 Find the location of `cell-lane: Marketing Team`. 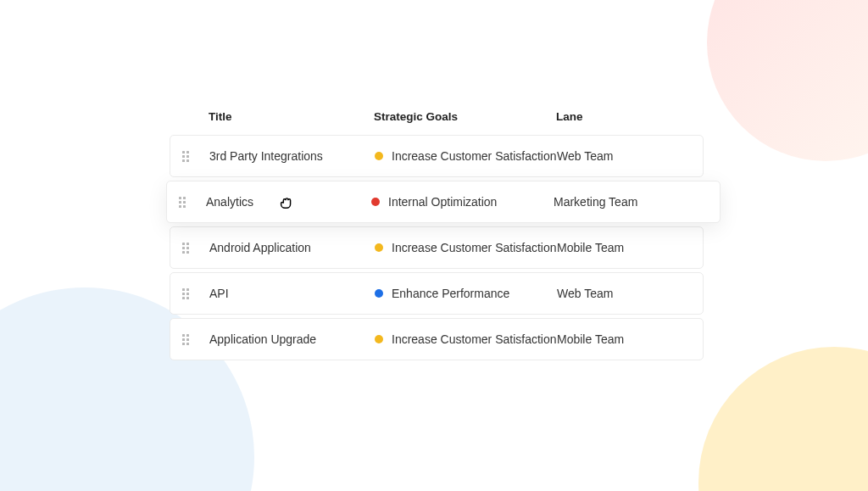

cell-lane: Marketing Team is located at coordinates (631, 202).